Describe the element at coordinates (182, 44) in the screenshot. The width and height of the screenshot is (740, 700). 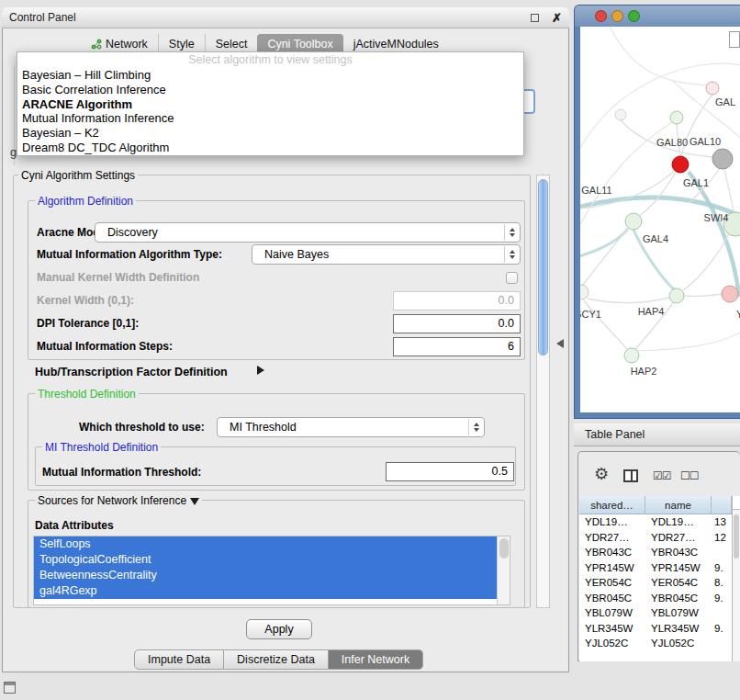
I see `tab-label: Style` at that location.